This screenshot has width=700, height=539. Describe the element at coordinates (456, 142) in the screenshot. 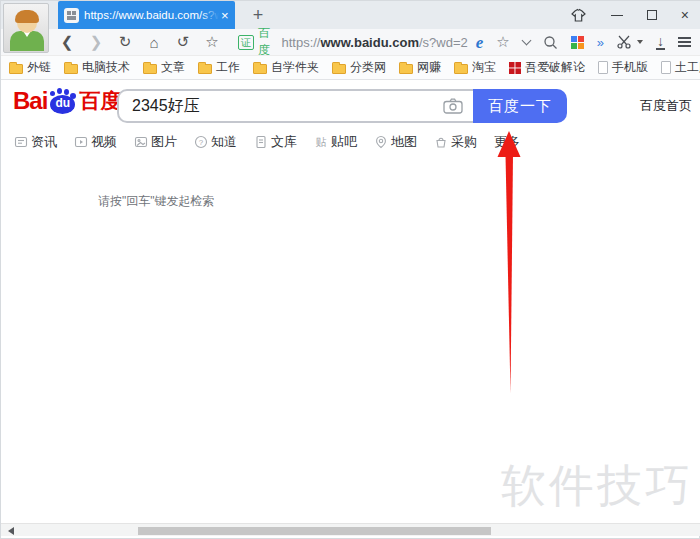

I see `nav-caigou: 采购` at that location.